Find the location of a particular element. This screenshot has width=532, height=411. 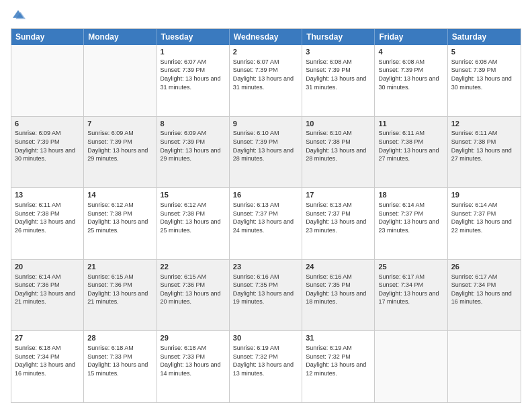

day-number: 7 is located at coordinates (120, 124).